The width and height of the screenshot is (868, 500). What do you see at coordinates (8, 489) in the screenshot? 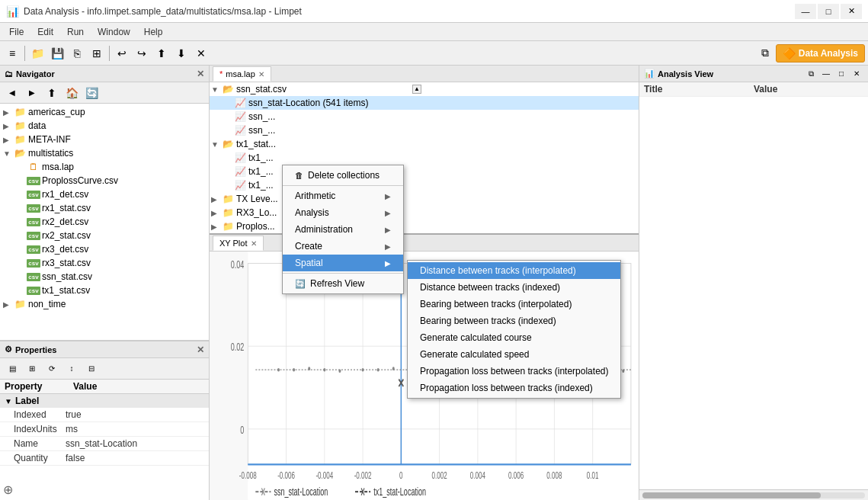
I see `add-item-button: ⊕` at bounding box center [8, 489].